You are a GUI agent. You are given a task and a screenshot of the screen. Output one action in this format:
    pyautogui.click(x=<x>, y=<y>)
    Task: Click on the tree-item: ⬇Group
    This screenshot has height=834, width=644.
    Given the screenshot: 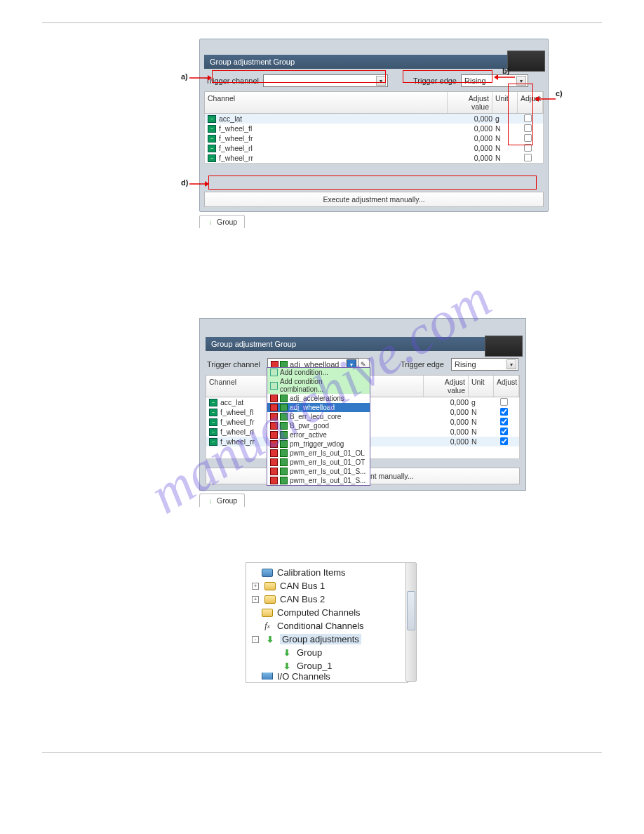 What is the action you would take?
    pyautogui.click(x=327, y=653)
    